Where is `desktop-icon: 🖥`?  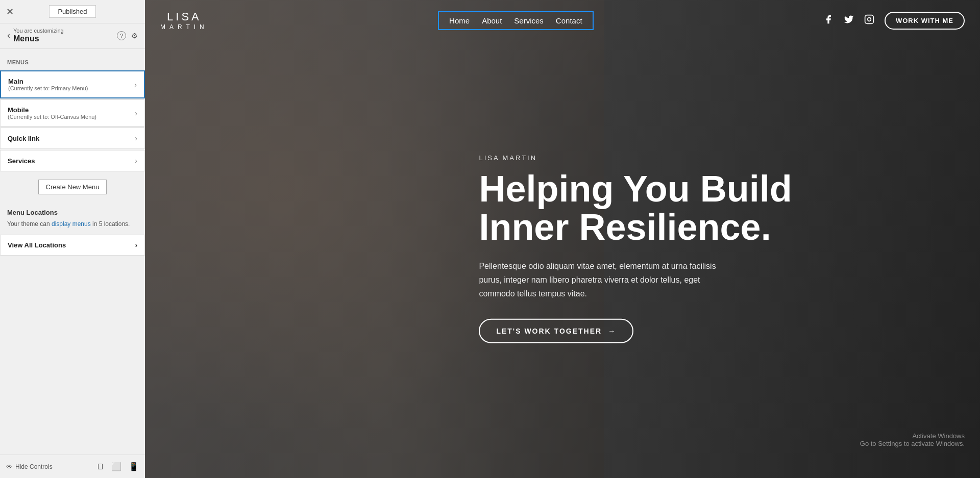 desktop-icon: 🖥 is located at coordinates (100, 467).